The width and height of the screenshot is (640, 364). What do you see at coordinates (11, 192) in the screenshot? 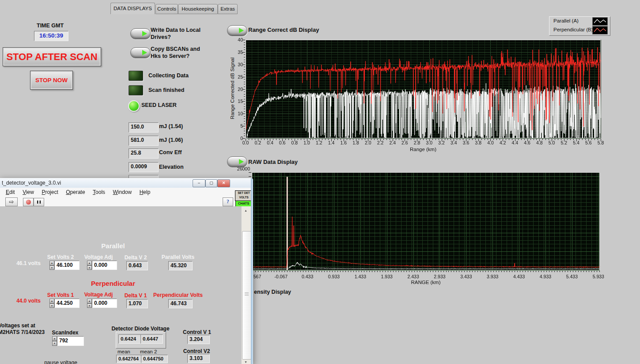
I see `menu-edit: Edit` at bounding box center [11, 192].